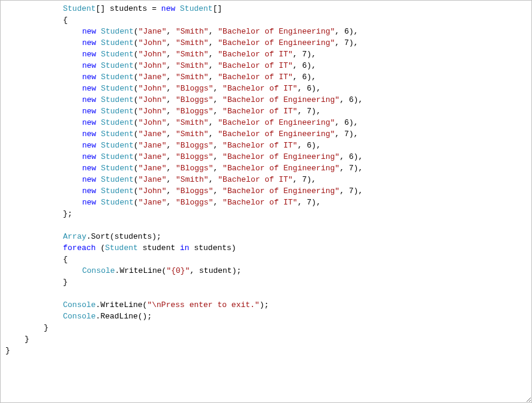  What do you see at coordinates (266, 259) in the screenshot?
I see `foreach-open-brace: {` at bounding box center [266, 259].